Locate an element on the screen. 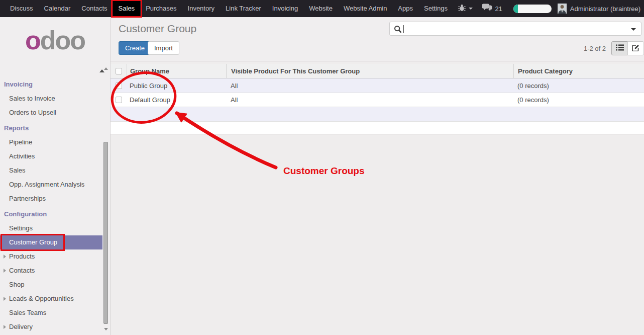  edit-icon is located at coordinates (636, 48).